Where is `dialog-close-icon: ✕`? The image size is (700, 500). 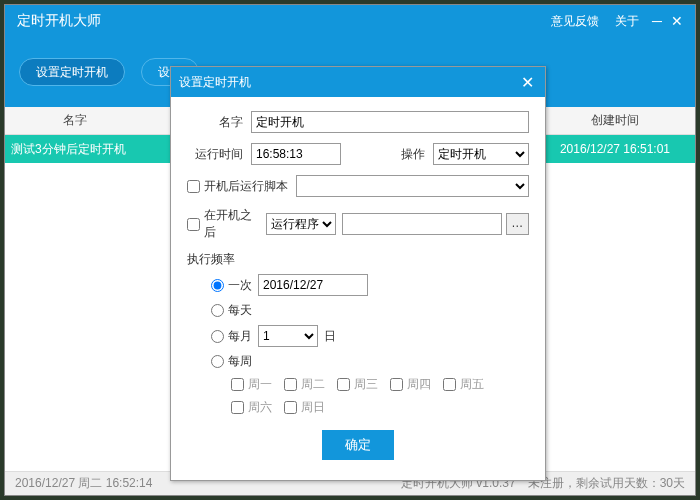 dialog-close-icon: ✕ is located at coordinates (527, 82).